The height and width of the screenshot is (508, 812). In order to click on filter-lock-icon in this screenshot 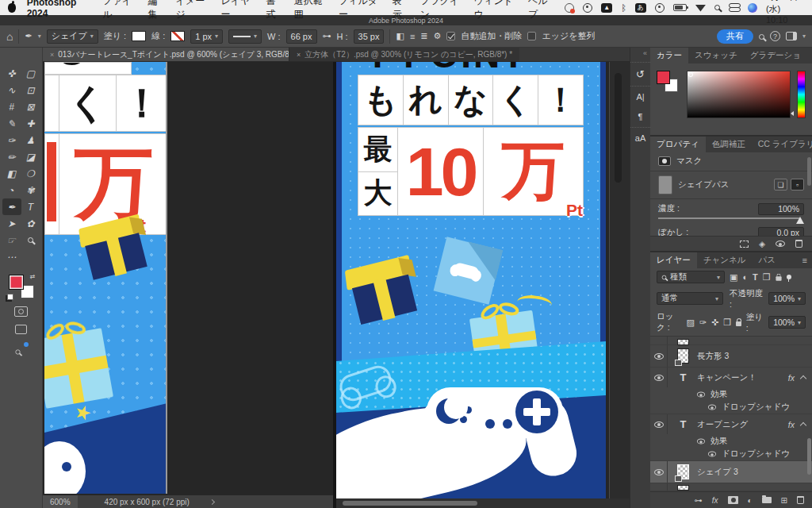, I will do `click(779, 278)`.